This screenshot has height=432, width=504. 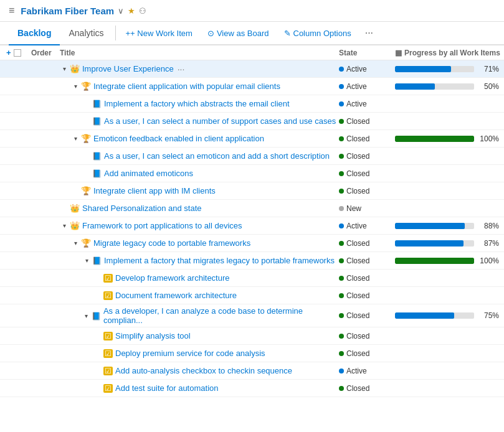 What do you see at coordinates (199, 138) in the screenshot?
I see `row-title-cell: ▾ 🏆 Emoticon feedback enabled in client …` at bounding box center [199, 138].